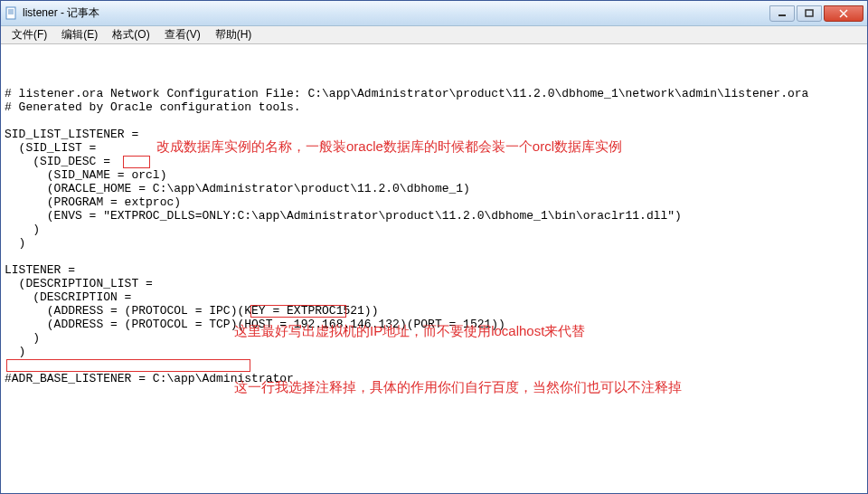  I want to click on menu-file: 文件(F), so click(29, 34).